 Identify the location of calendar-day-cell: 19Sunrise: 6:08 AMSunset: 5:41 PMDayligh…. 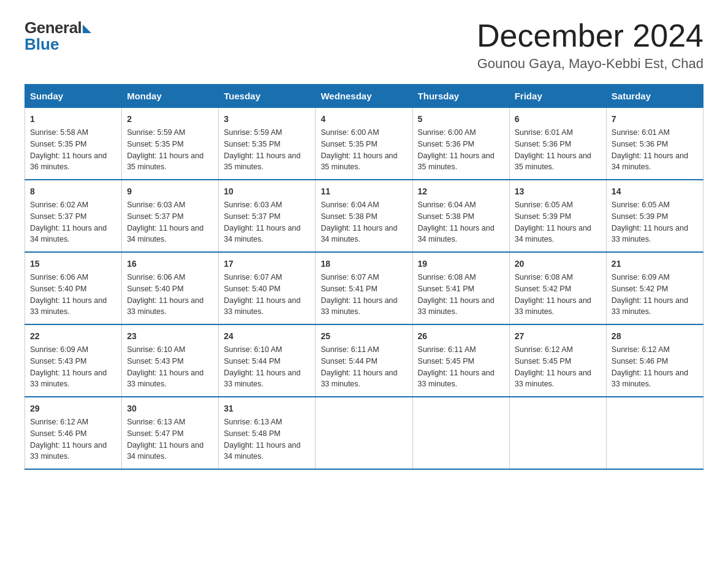
(461, 288).